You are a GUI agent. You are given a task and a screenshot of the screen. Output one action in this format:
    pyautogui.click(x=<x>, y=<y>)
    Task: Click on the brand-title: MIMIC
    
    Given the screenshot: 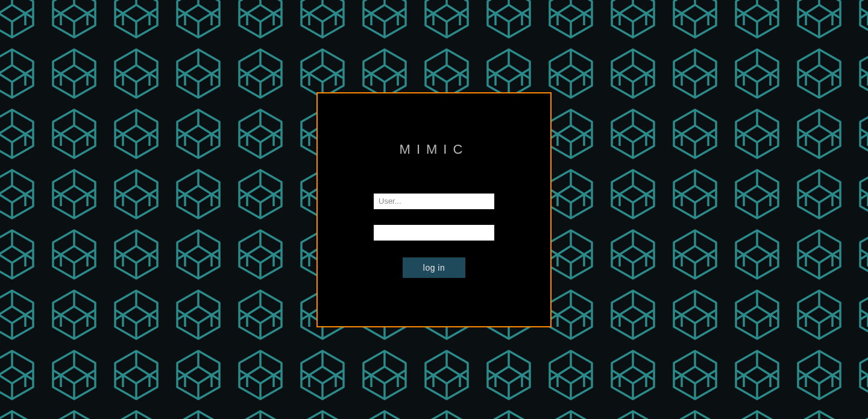 What is the action you would take?
    pyautogui.click(x=434, y=150)
    